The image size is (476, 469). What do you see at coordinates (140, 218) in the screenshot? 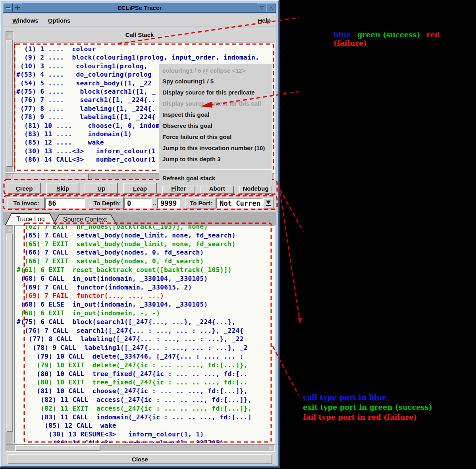
I see `tabbar: Trace Log Source Context` at bounding box center [140, 218].